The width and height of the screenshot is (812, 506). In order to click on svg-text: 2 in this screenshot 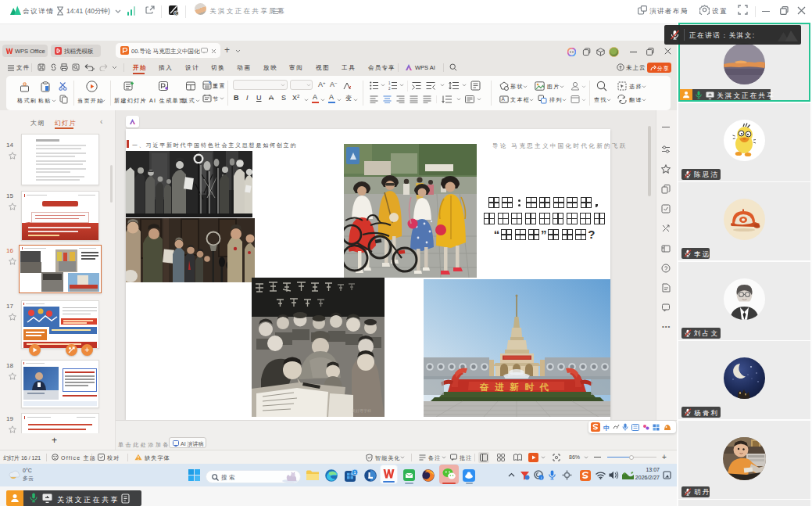, I will do `click(389, 89)`.